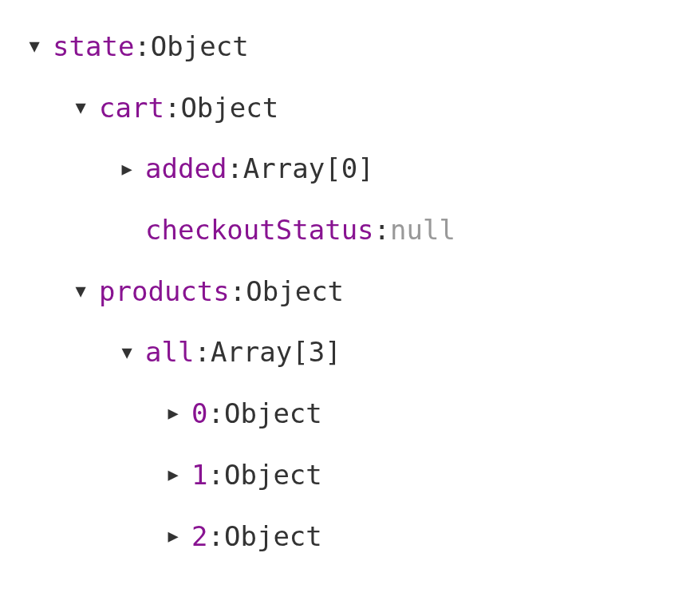 The width and height of the screenshot is (694, 616). Describe the element at coordinates (199, 413) in the screenshot. I see `property-key: 0` at that location.